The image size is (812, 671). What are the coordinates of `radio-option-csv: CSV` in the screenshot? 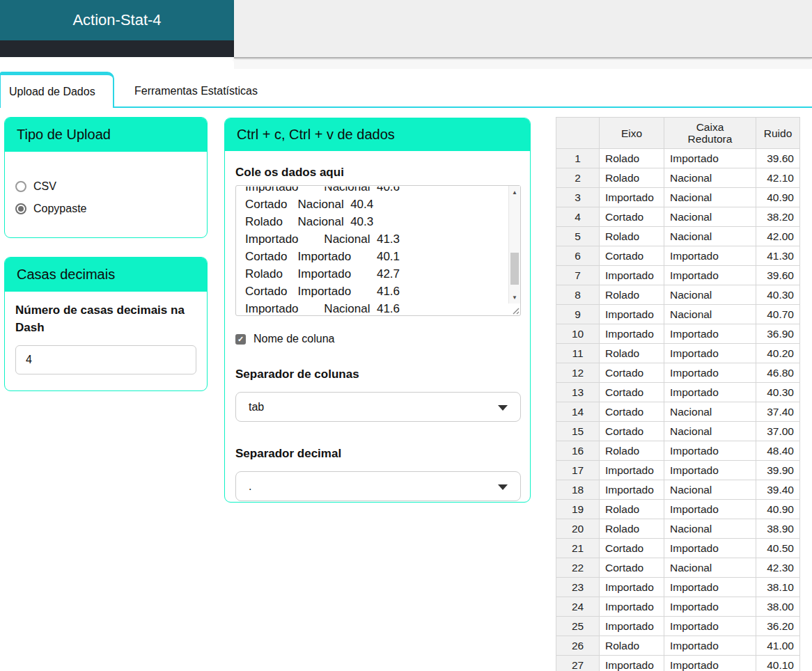 It's located at (106, 187).